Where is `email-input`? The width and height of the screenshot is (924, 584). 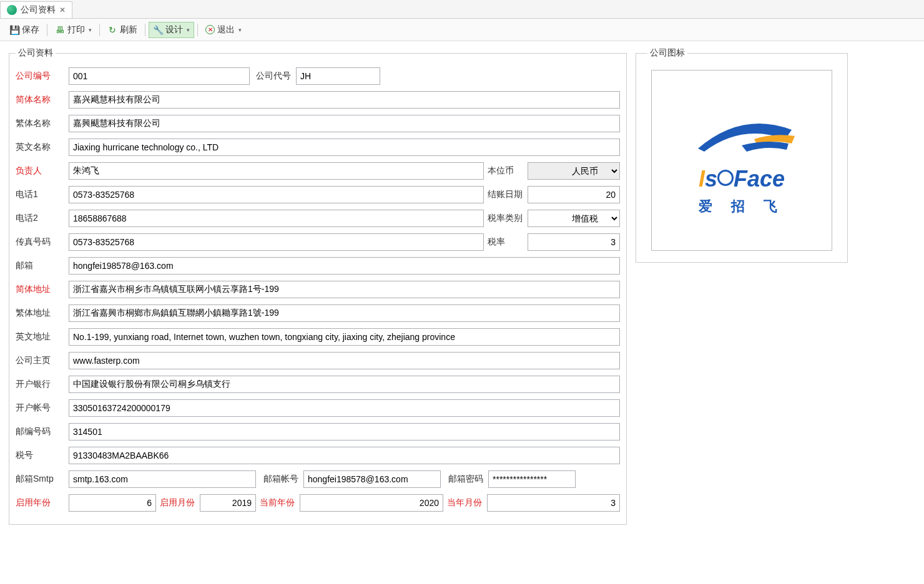 email-input is located at coordinates (345, 266).